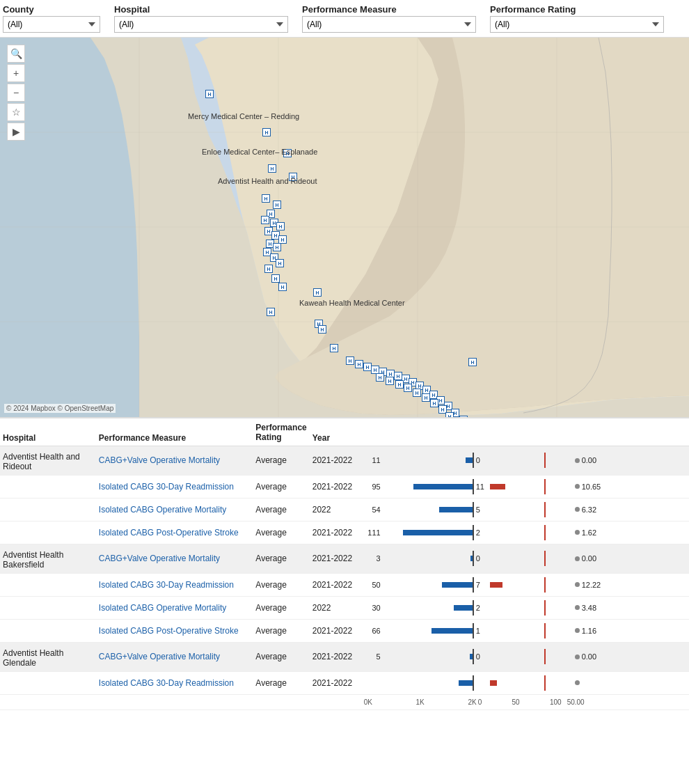  I want to click on axis-spacer, so click(181, 702).